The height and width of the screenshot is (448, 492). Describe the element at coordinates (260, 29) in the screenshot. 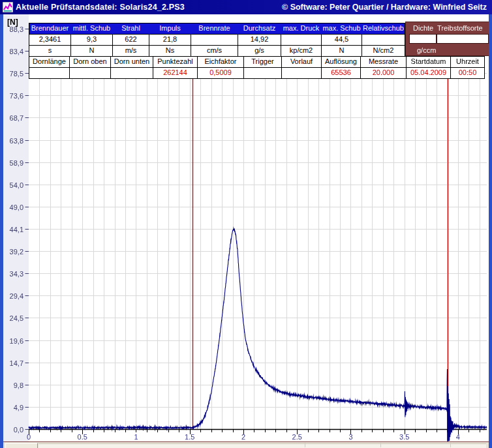

I see `results-header-cell: Durchsatz` at that location.